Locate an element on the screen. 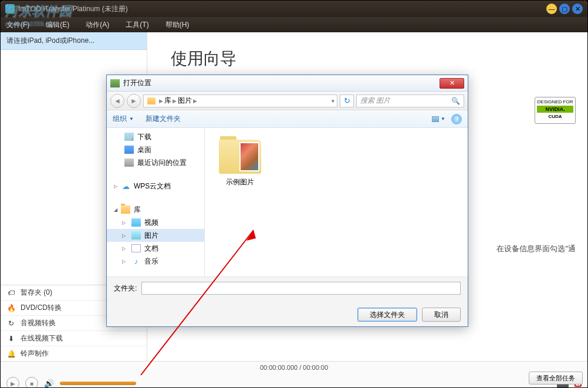  wizard-title: 使用向导 is located at coordinates (373, 59).